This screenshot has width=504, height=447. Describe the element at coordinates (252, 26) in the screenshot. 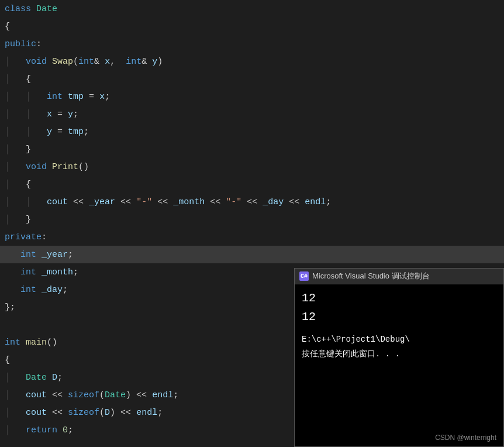

I see `code-line-2: {` at that location.